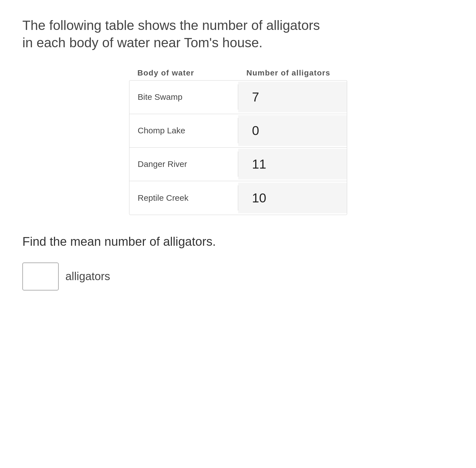 The height and width of the screenshot is (468, 476). I want to click on cell-body-of-water-3: Danger River, so click(184, 164).